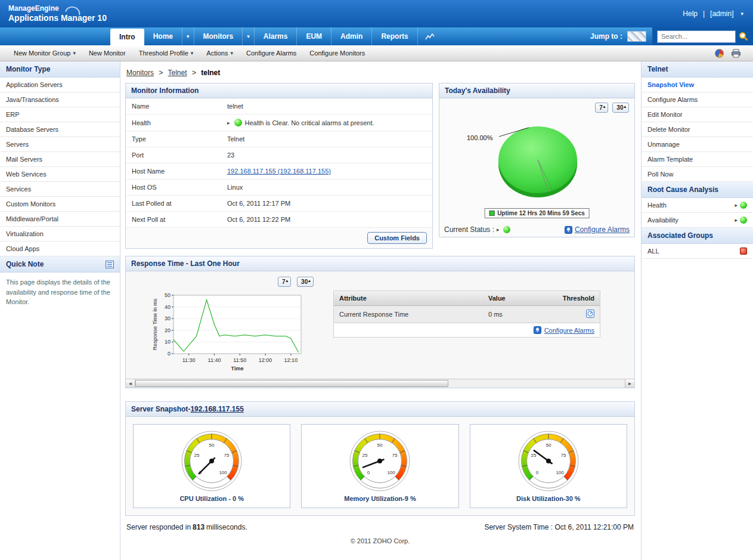 The height and width of the screenshot is (560, 753). I want to click on tab-home: Home, so click(163, 36).